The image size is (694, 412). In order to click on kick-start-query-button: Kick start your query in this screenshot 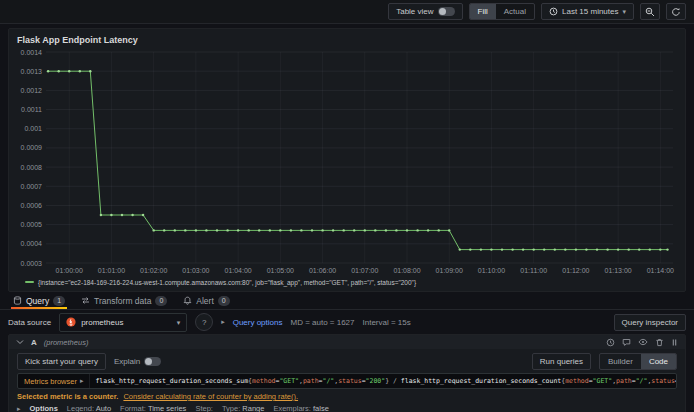, I will do `click(62, 362)`.